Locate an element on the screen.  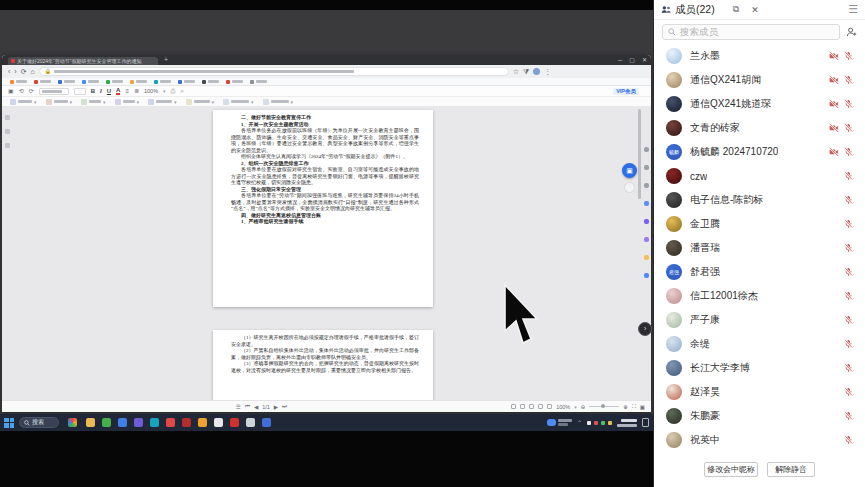
print-icon: ⎙ is located at coordinates (174, 91).